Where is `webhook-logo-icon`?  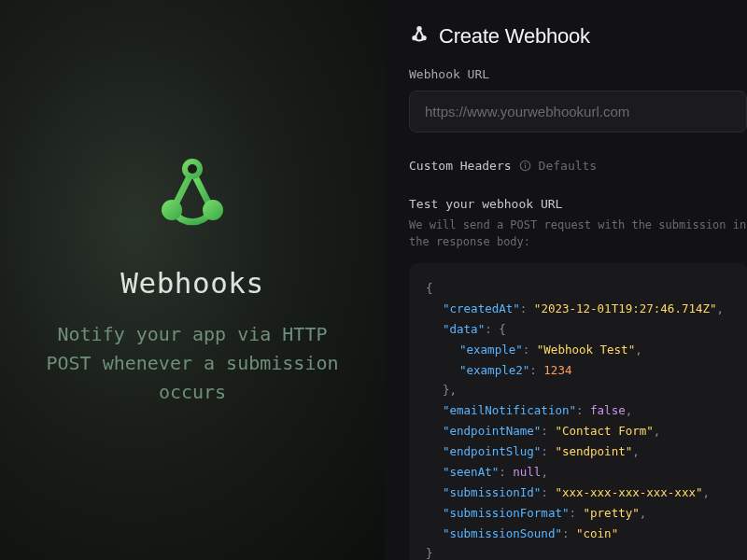 webhook-logo-icon is located at coordinates (192, 197).